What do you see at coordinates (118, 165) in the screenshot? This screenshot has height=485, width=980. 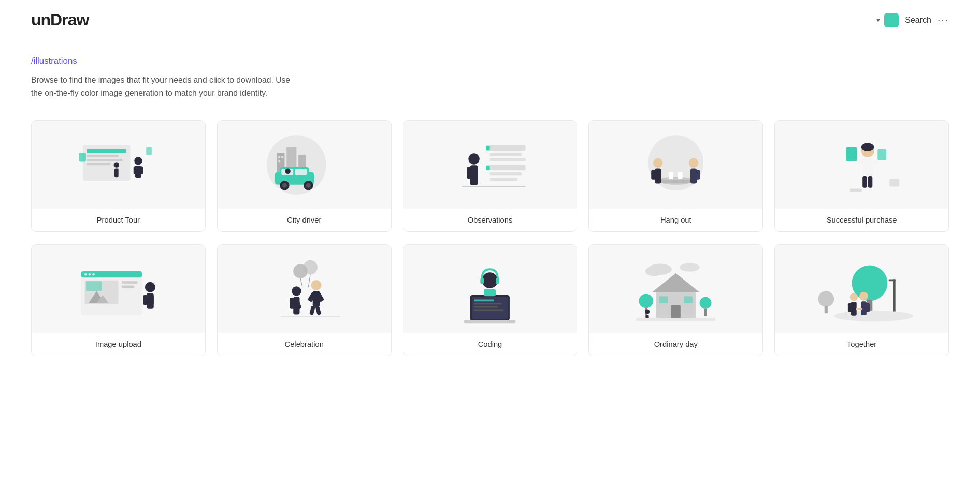 I see `illustration-img-product-tour` at bounding box center [118, 165].